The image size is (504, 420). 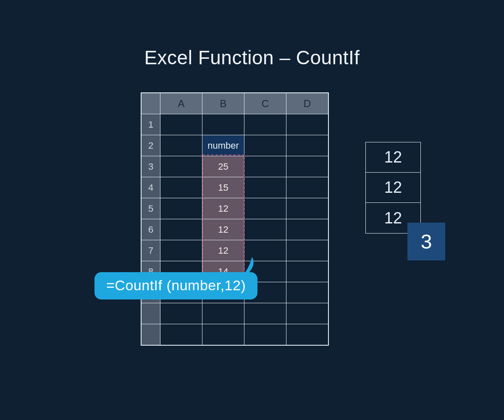 What do you see at coordinates (223, 188) in the screenshot?
I see `selected-cell: 15` at bounding box center [223, 188].